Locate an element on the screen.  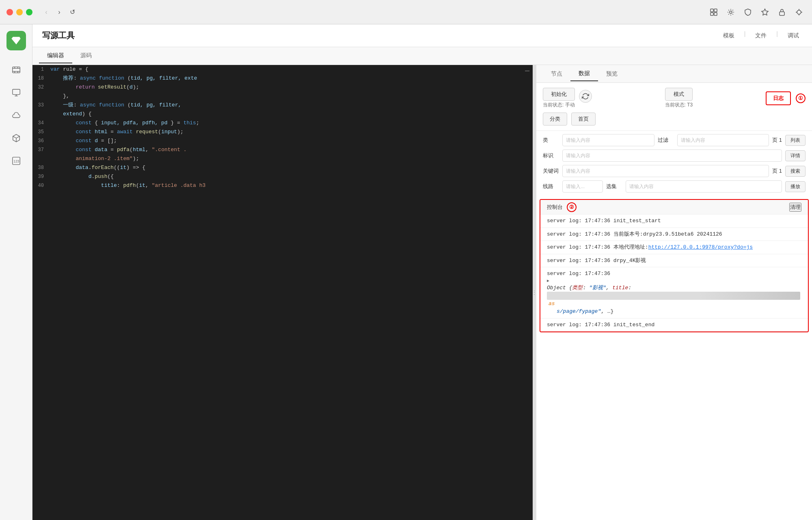
list-button: 列表 is located at coordinates (795, 141).